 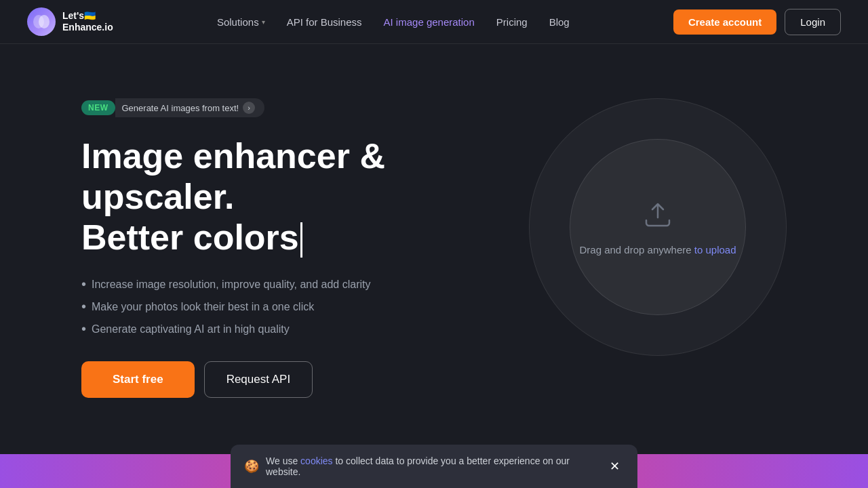 What do you see at coordinates (658, 249) in the screenshot?
I see `upload-text: Drag and drop anywhere to upload` at bounding box center [658, 249].